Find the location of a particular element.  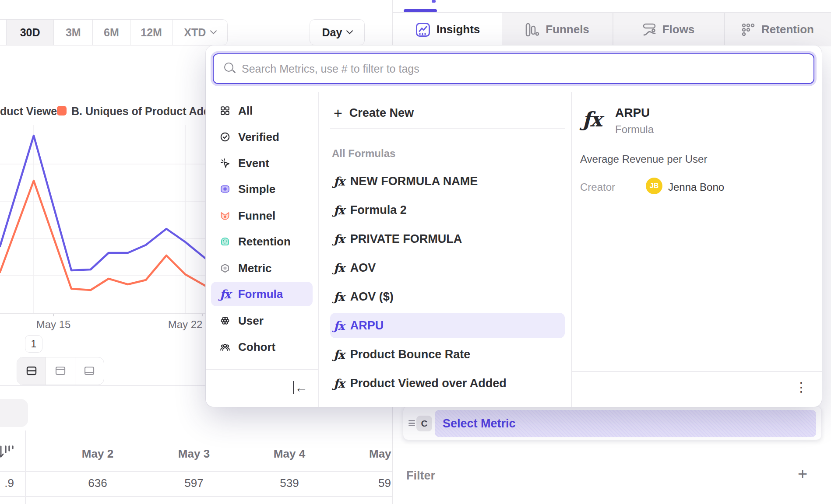

formula-item: ƒx Formula 2 is located at coordinates (447, 210).